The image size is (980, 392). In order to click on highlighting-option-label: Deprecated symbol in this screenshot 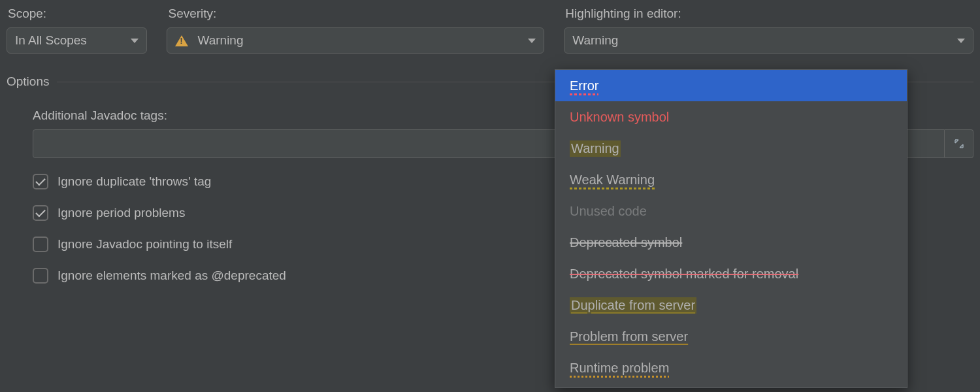, I will do `click(626, 243)`.